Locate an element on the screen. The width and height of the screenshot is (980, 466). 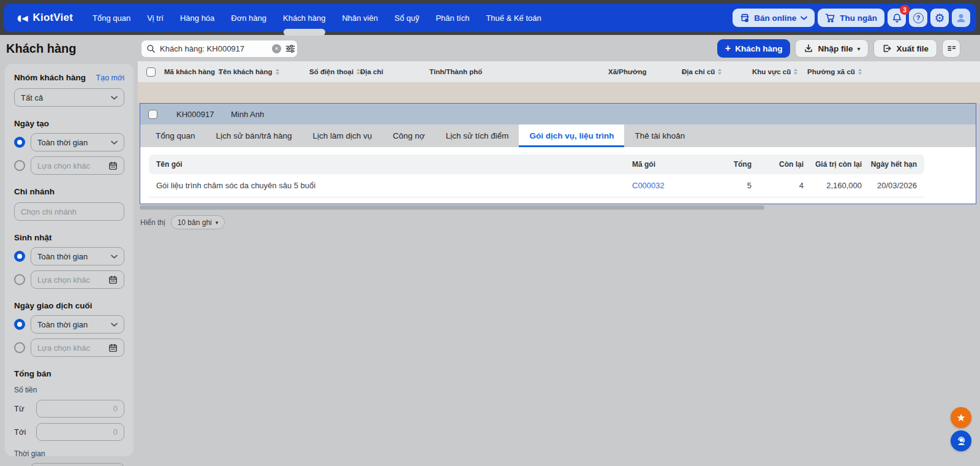
import-file-button: Nhập file ▾ is located at coordinates (832, 48).